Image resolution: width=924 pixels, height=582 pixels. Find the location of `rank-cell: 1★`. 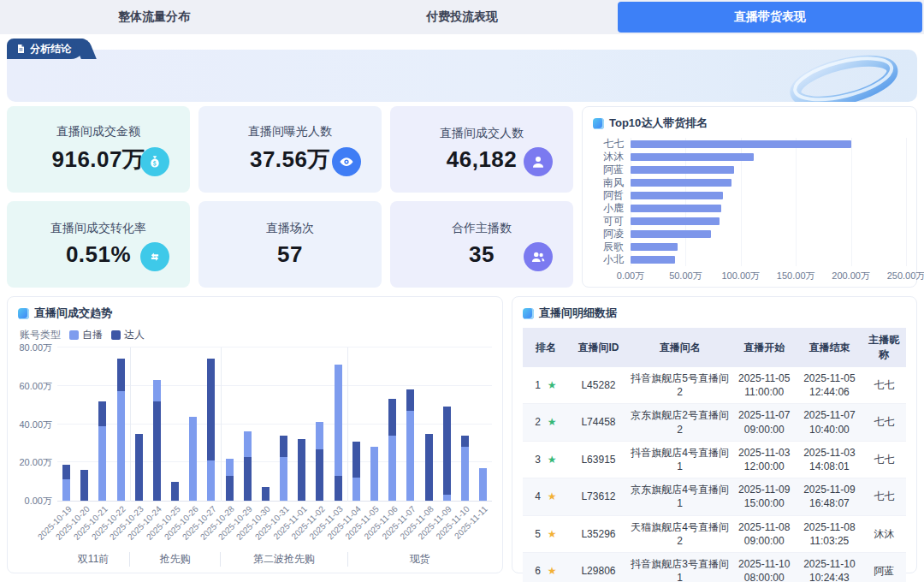

rank-cell: 1★ is located at coordinates (546, 385).